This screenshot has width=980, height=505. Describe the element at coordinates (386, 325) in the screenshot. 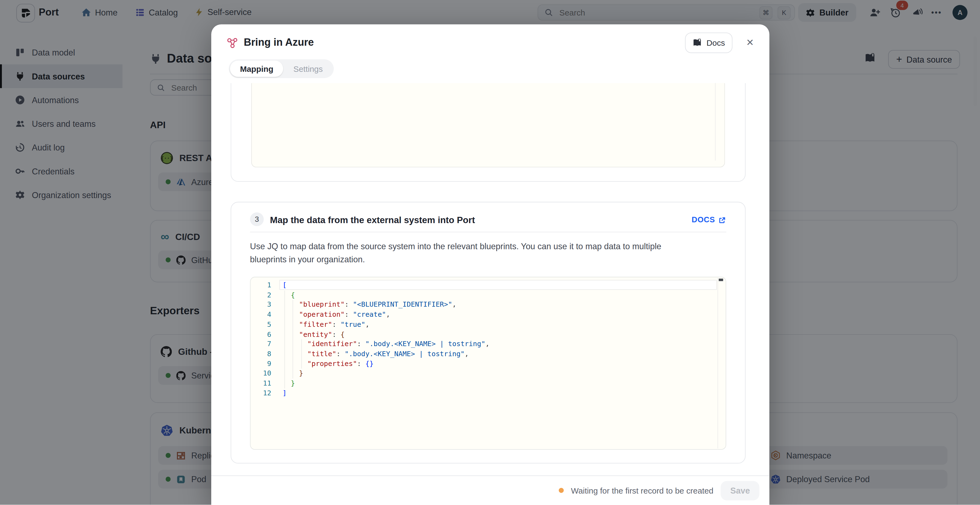

I see `code-line: "filter": "true",` at that location.